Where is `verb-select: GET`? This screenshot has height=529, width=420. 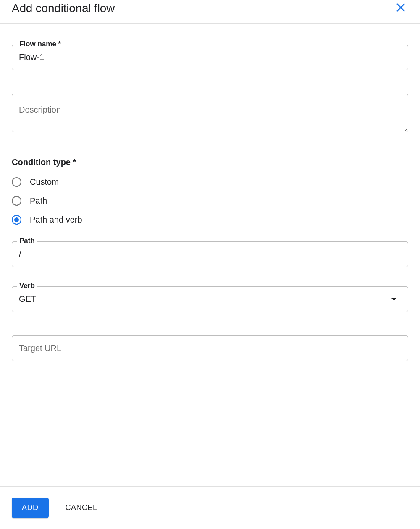 verb-select: GET is located at coordinates (210, 299).